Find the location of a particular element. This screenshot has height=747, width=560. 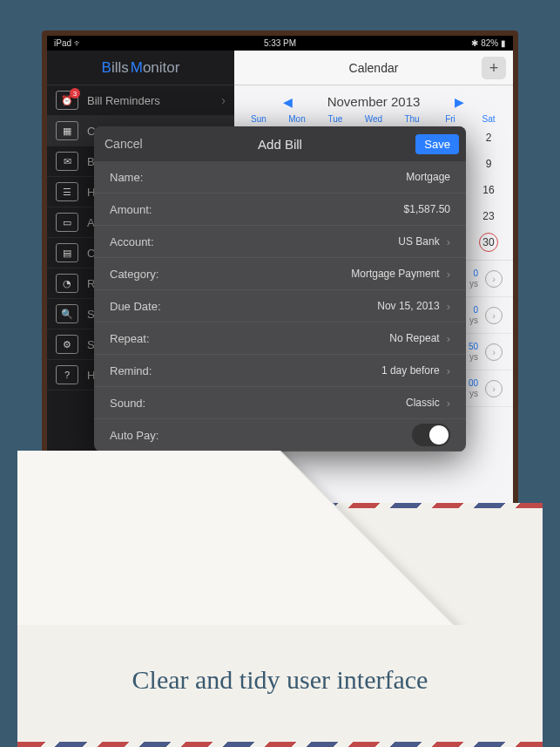

field-label: Name: is located at coordinates (126, 178).